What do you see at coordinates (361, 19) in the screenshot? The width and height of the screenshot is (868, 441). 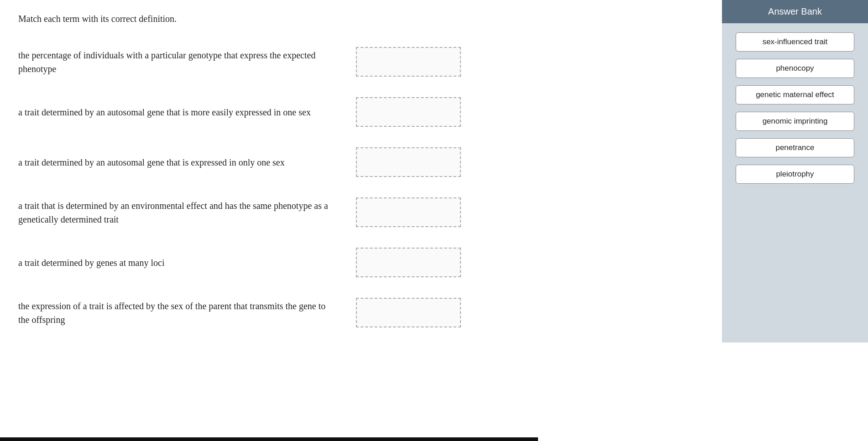 I see `instructions-text: Match each term with its correct definit…` at bounding box center [361, 19].